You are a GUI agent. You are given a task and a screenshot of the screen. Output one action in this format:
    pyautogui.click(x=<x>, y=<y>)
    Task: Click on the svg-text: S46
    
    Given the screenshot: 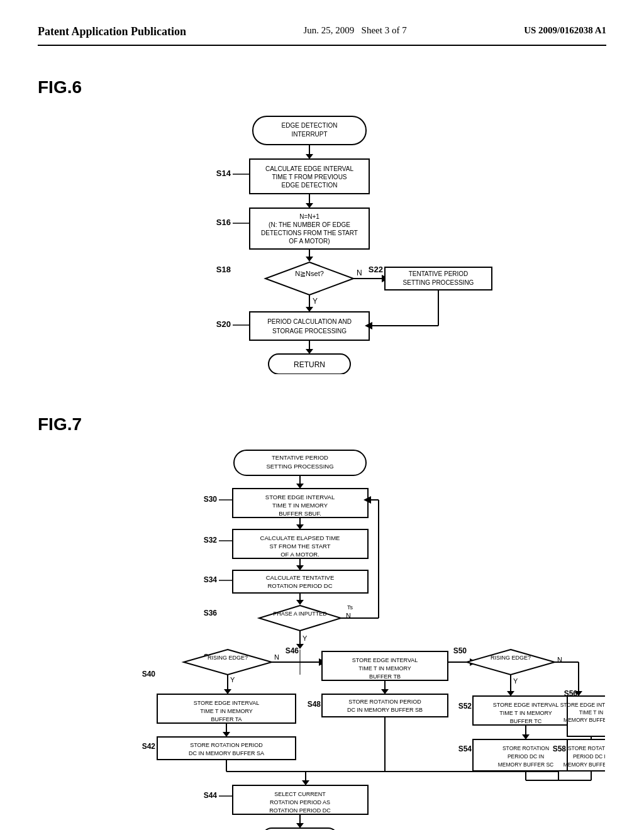 What is the action you would take?
    pyautogui.click(x=292, y=651)
    